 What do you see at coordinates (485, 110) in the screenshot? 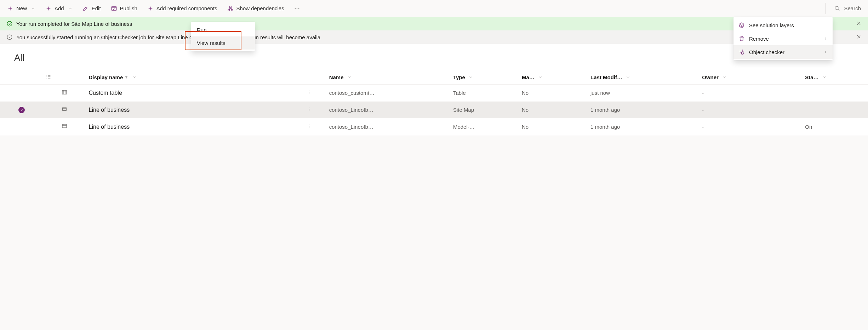
I see `row-type: Site Map` at bounding box center [485, 110].